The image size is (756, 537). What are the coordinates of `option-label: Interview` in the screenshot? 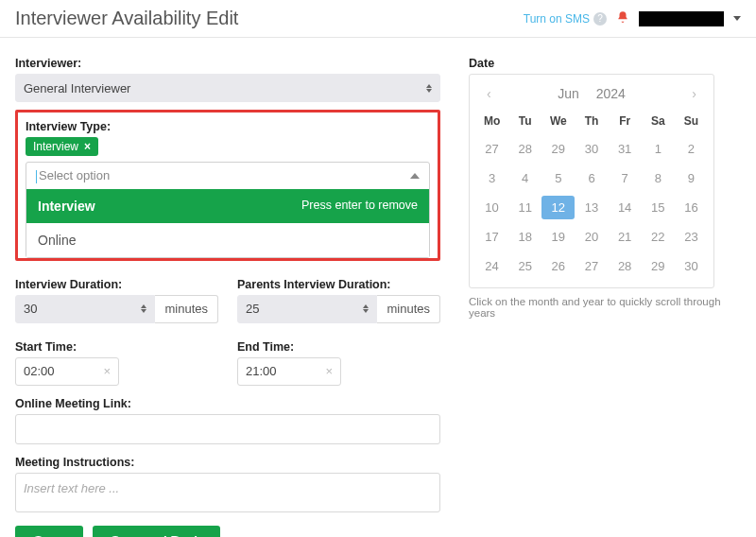 It's located at (66, 206).